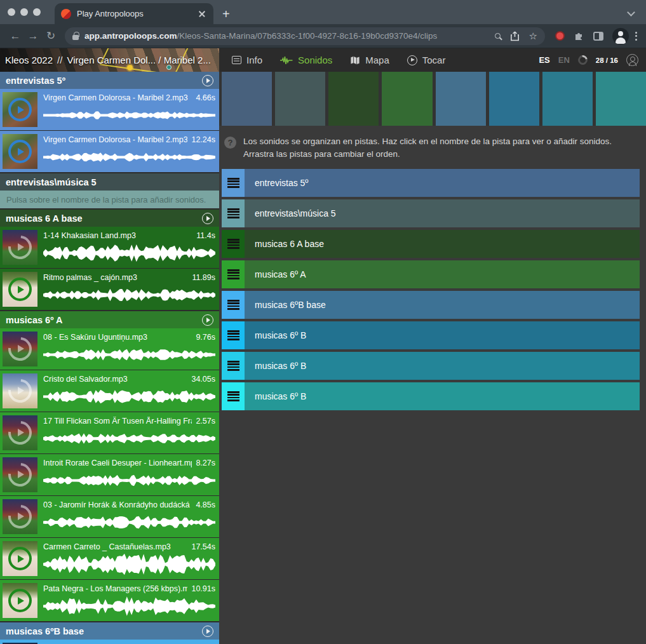 The height and width of the screenshot is (644, 646). I want to click on sidebar-section-header: musicas 6 A base, so click(109, 218).